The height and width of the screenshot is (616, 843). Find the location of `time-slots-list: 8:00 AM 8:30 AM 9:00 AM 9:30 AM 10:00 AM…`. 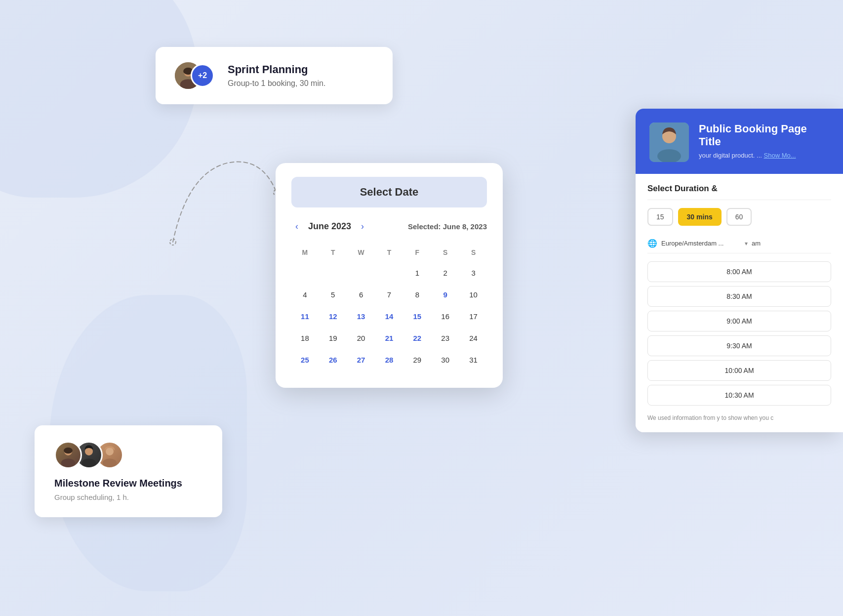

time-slots-list: 8:00 AM 8:30 AM 9:00 AM 9:30 AM 10:00 AM… is located at coordinates (739, 333).